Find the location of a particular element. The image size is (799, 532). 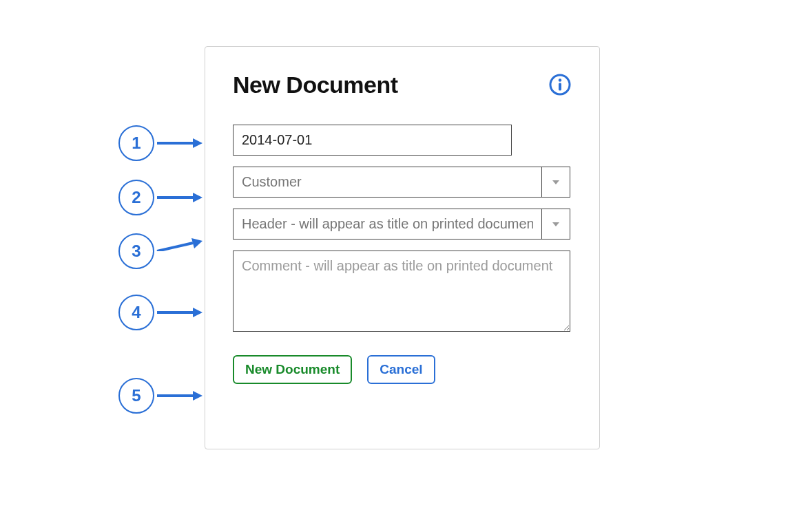

header-row is located at coordinates (402, 224).